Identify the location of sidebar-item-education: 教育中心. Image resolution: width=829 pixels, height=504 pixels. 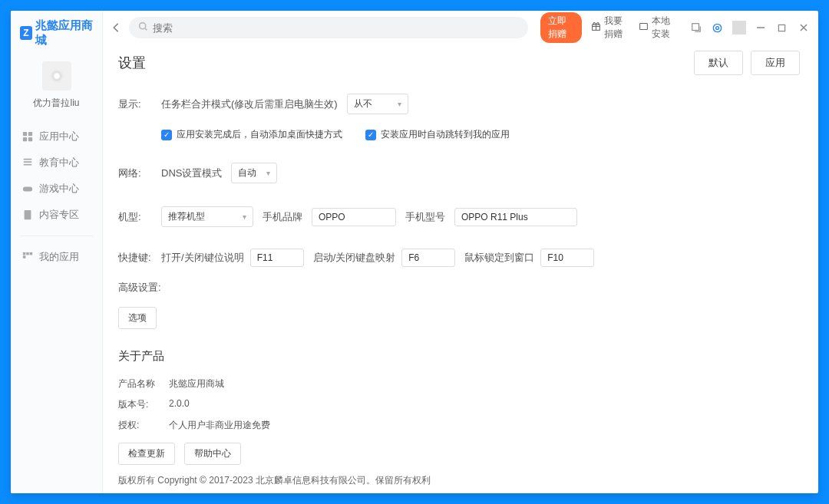
(57, 163).